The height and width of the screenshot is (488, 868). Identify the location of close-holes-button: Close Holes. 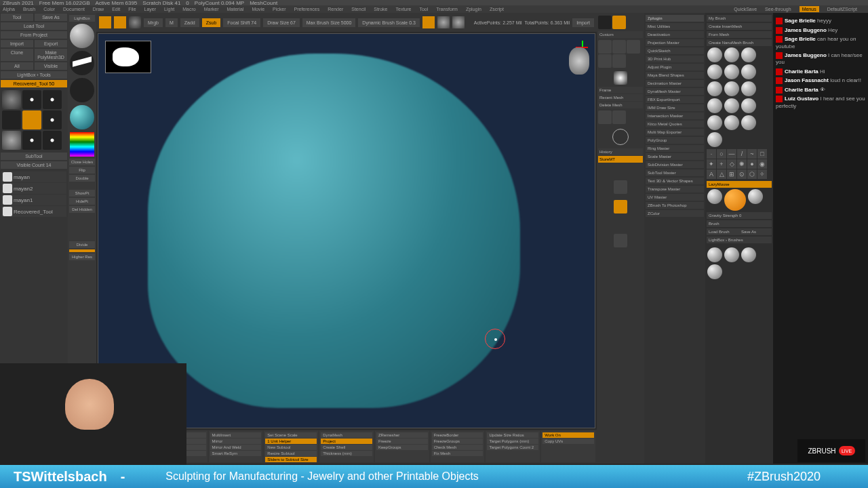
(82, 162).